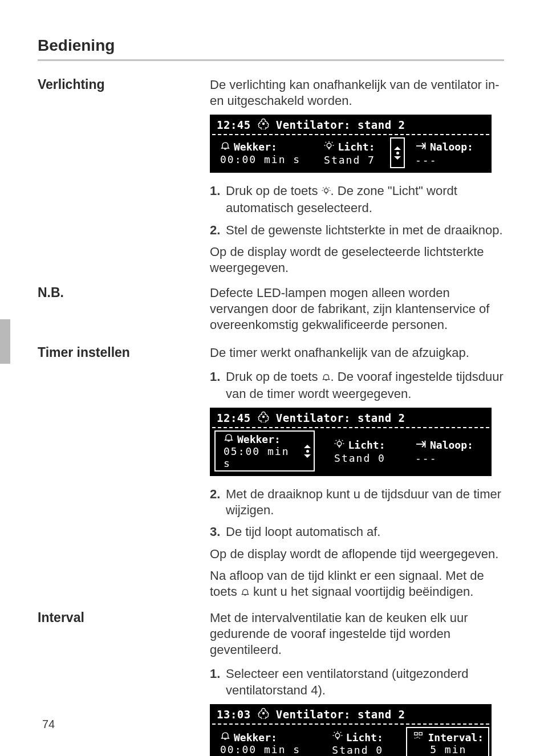 The image size is (544, 756). What do you see at coordinates (260, 749) in the screenshot?
I see `lcd3-wekker-value: 00:00 min s` at bounding box center [260, 749].